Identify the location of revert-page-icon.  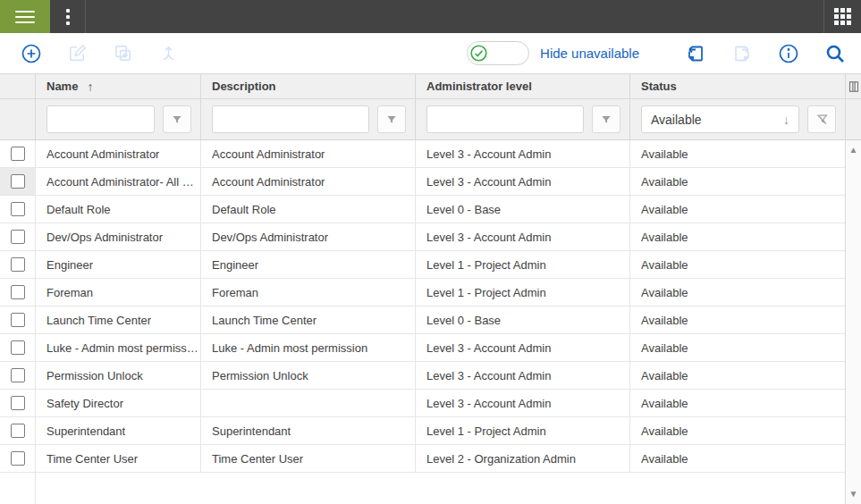
(696, 54).